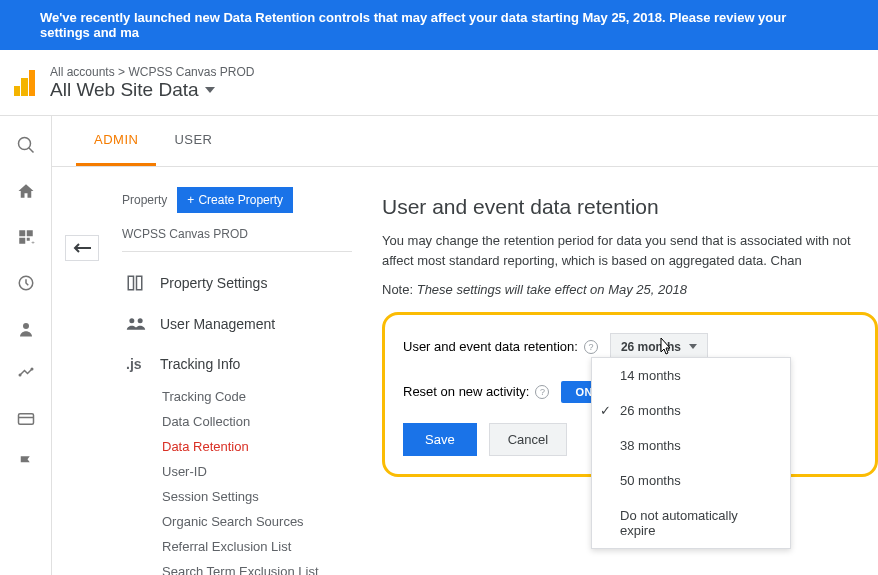 This screenshot has width=878, height=575. Describe the element at coordinates (691, 480) in the screenshot. I see `dd-option-50: 50 months` at that location.